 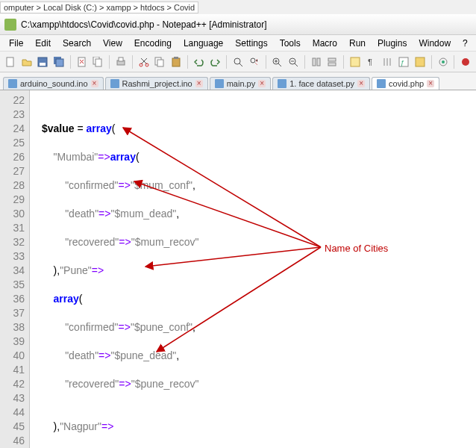 I want to click on window-titlebar: C:\xampp\htdocs\Covid\covid.php - Notepa…, so click(x=238, y=25).